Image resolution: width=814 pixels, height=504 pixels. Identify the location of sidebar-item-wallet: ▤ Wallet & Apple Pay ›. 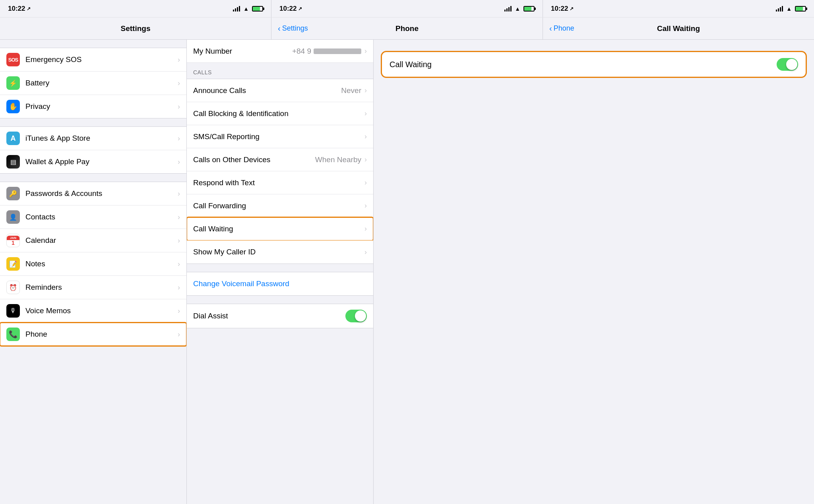
(93, 162).